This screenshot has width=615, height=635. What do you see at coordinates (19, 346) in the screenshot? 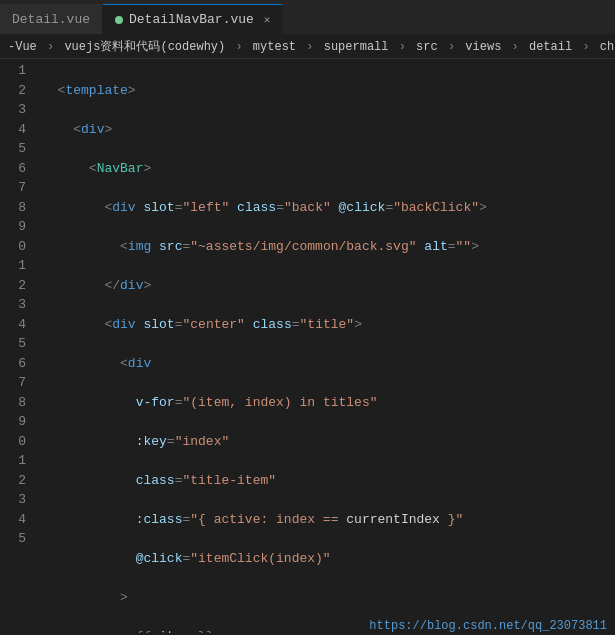
I see `line-numbers: 1 2 3 4 5 6 7 8 9 0 1 2 3 4 5 6 7 8 9 0 …` at bounding box center [19, 346].